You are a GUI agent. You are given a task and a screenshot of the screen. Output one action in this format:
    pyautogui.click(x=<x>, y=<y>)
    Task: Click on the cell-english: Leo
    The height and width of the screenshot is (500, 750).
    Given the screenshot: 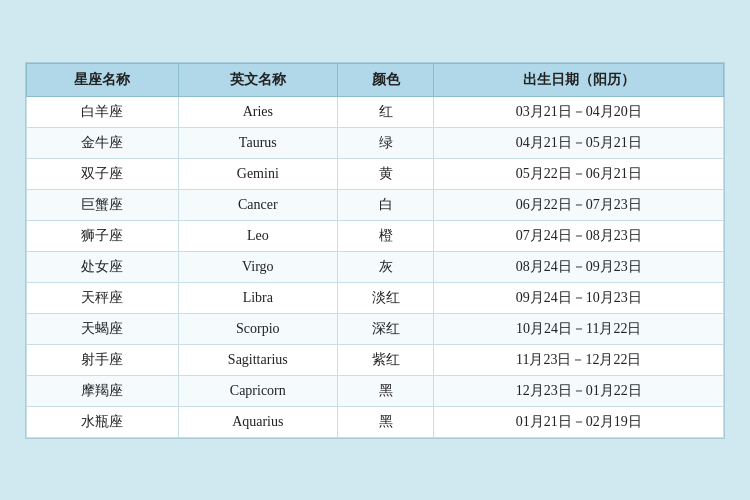 What is the action you would take?
    pyautogui.click(x=258, y=236)
    